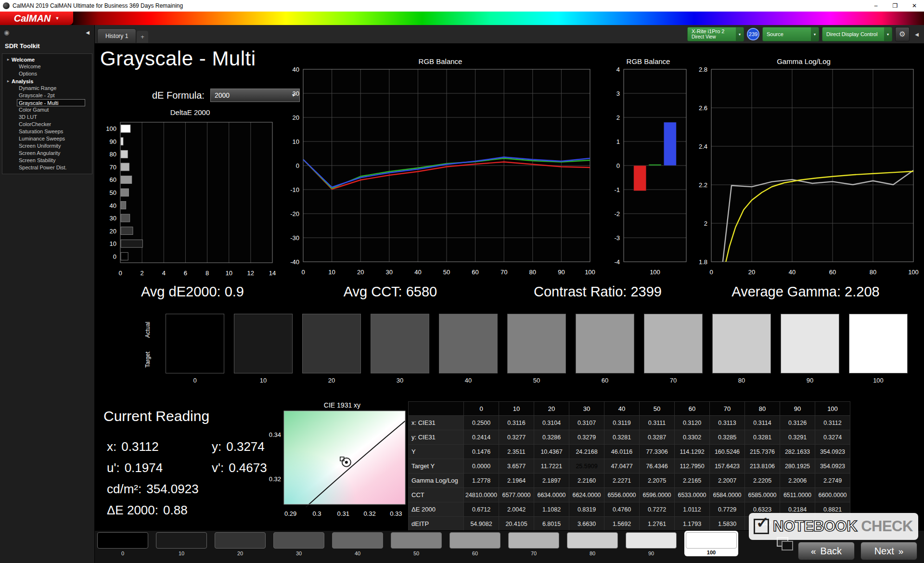 The height and width of the screenshot is (563, 924). I want to click on patch-button-20: 20, so click(240, 544).